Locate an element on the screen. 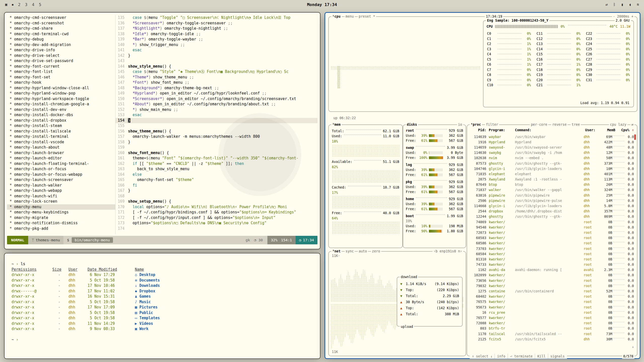 The height and width of the screenshot is (362, 644). file-item: *omarchy-font-list is located at coordinates (61, 72).